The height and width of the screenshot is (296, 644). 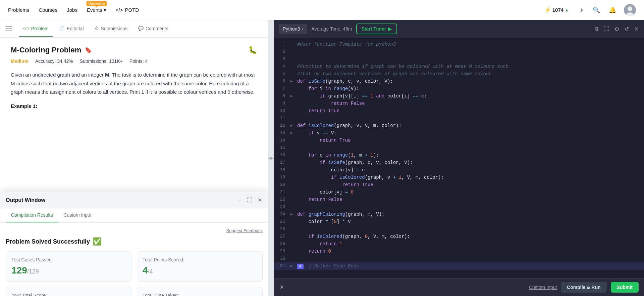 I want to click on code-line: 16 for c in range(1, m + 1):, so click(x=459, y=155).